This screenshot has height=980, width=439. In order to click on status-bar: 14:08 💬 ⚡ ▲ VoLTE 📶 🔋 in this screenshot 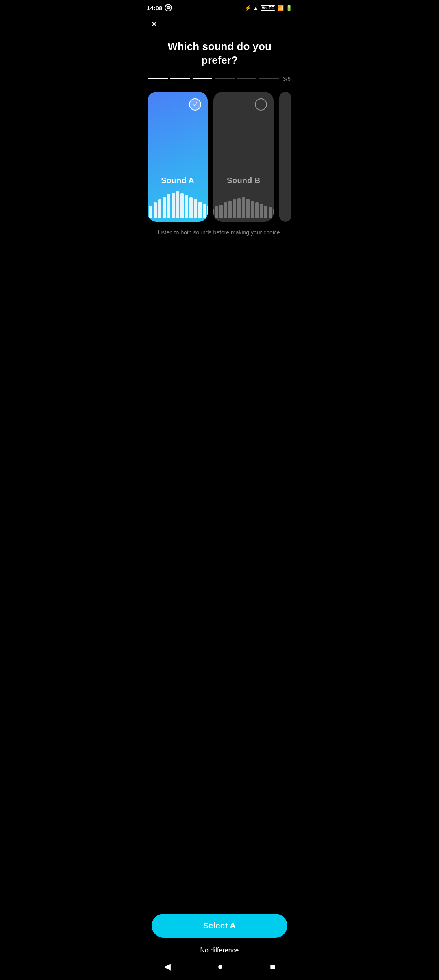, I will do `click(220, 7)`.